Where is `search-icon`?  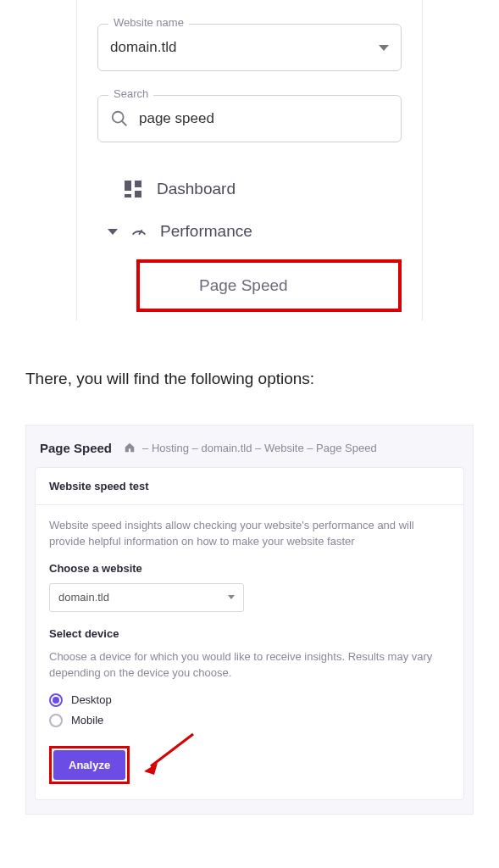 search-icon is located at coordinates (119, 119).